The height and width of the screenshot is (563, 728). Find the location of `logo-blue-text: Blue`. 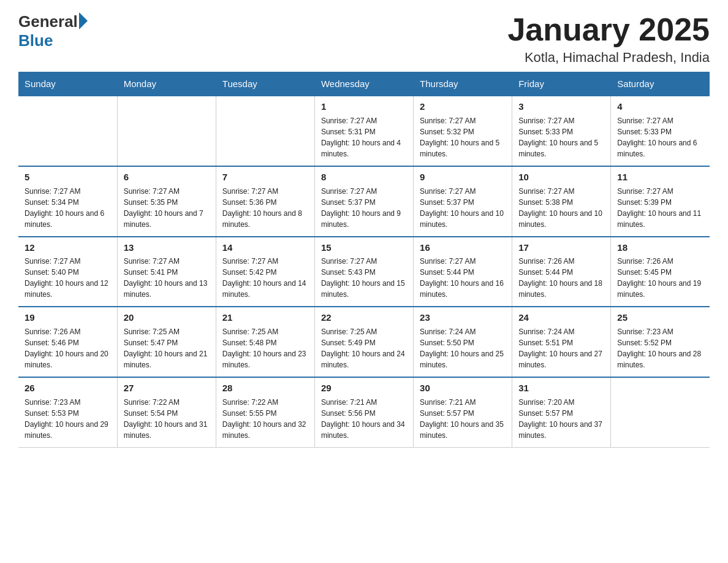

logo-blue-text: Blue is located at coordinates (36, 40).